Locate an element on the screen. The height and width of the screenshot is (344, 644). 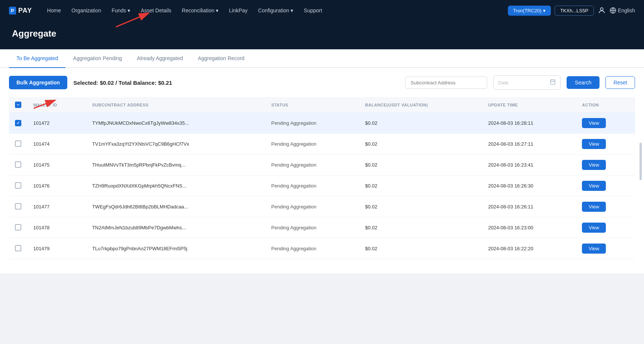
table-row: 101472 TYMfpJNUkMCDxNwoCx6TgJyWw834x35..… is located at coordinates (322, 123).